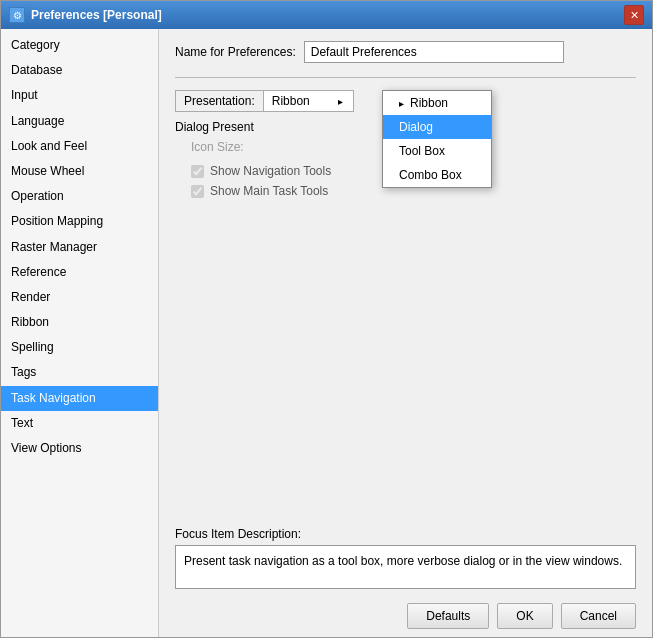 This screenshot has height=638, width=653. I want to click on cancel-button: Cancel, so click(598, 616).